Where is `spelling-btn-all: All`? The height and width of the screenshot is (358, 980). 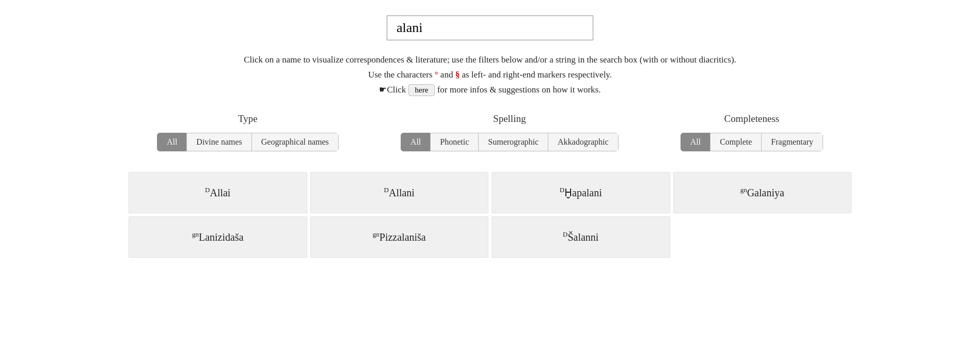
spelling-btn-all: All is located at coordinates (415, 142).